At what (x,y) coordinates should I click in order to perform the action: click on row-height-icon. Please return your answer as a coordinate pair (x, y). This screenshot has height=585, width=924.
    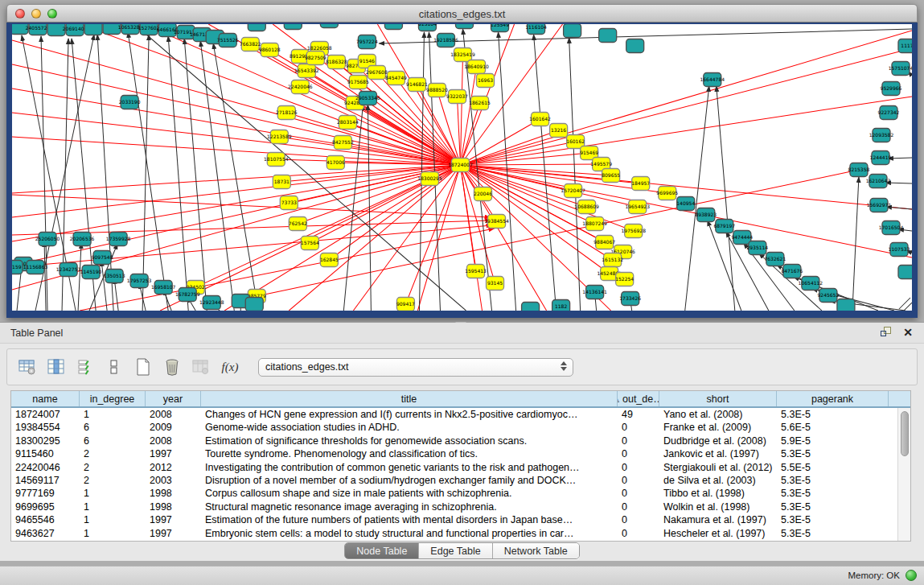
    Looking at the image, I should click on (114, 367).